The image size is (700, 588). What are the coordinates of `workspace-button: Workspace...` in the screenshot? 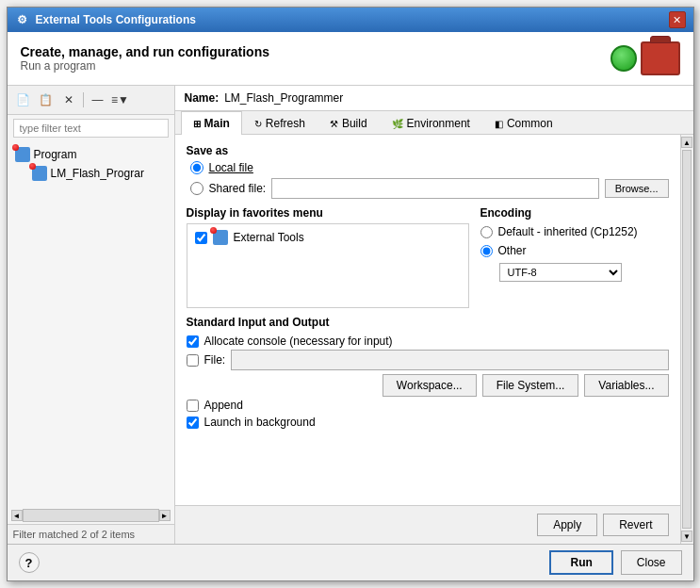 It's located at (430, 385).